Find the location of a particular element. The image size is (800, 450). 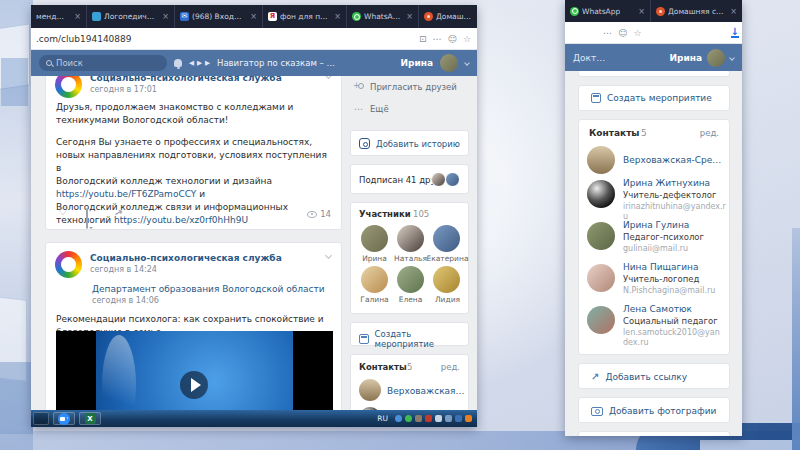

more-button: ⋯ Ещё is located at coordinates (372, 109).